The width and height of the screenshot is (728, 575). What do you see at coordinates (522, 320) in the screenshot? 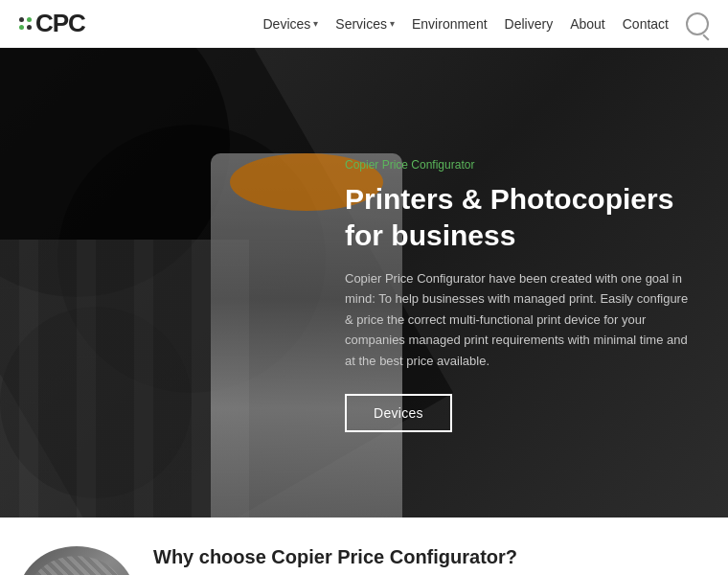
I see `hero-description: Copier Price Configurator have been crea…` at bounding box center [522, 320].